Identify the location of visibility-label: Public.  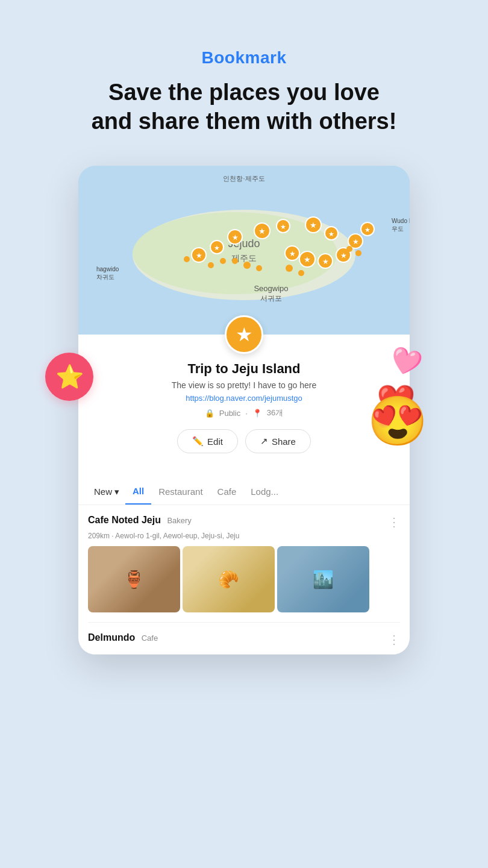
(230, 414).